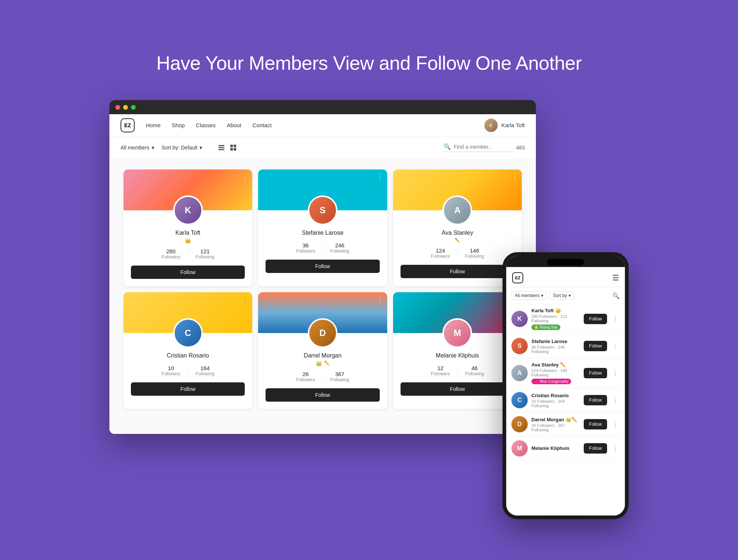 The image size is (738, 560). What do you see at coordinates (323, 266) in the screenshot?
I see `follow-button-stefanie: Follow` at bounding box center [323, 266].